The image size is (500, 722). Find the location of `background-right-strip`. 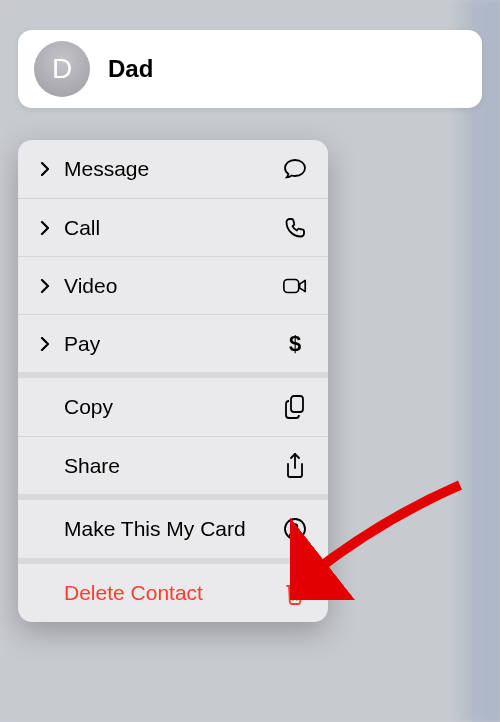

background-right-strip is located at coordinates (486, 361).